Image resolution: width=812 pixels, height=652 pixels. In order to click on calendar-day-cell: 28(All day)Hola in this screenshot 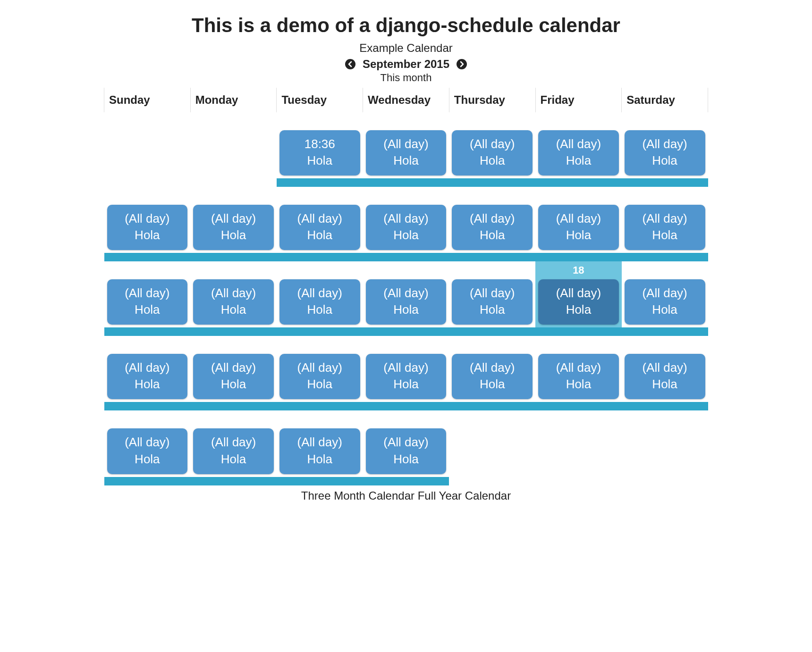, I will do `click(233, 448)`.